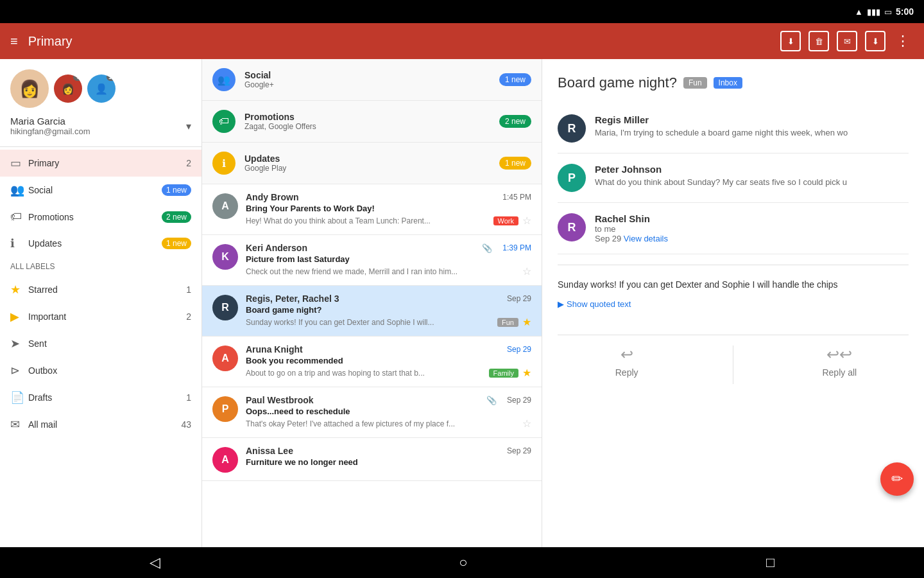  Describe the element at coordinates (839, 365) in the screenshot. I see `reply-all-button: ↩↩ Reply all` at that location.